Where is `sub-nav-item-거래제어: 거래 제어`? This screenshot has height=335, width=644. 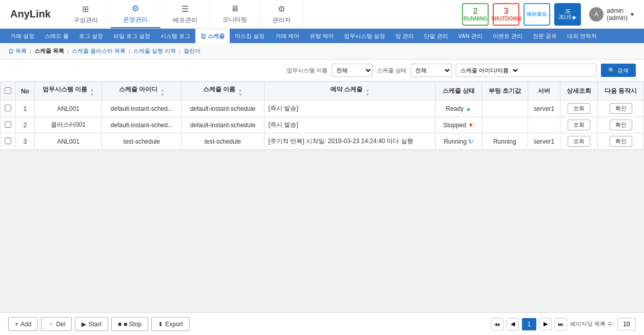 sub-nav-item-거래제어: 거래 제어 is located at coordinates (287, 36).